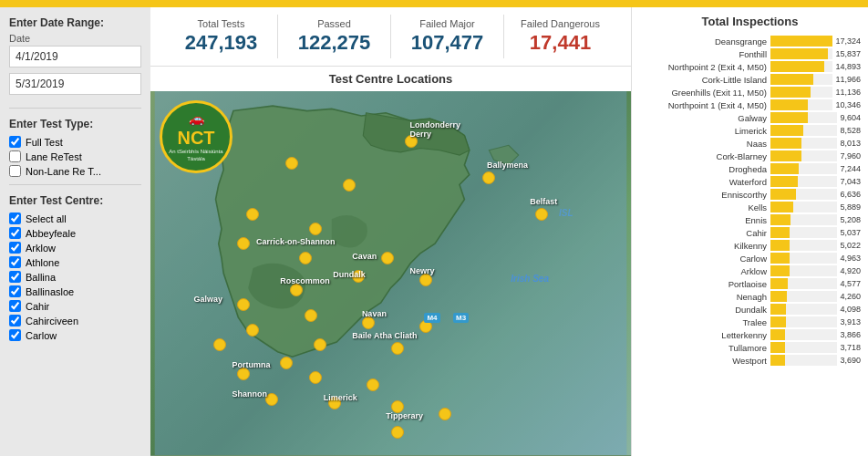 The height and width of the screenshot is (456, 868). What do you see at coordinates (749, 271) in the screenshot?
I see `bar-row: Arklow4,920` at bounding box center [749, 271].